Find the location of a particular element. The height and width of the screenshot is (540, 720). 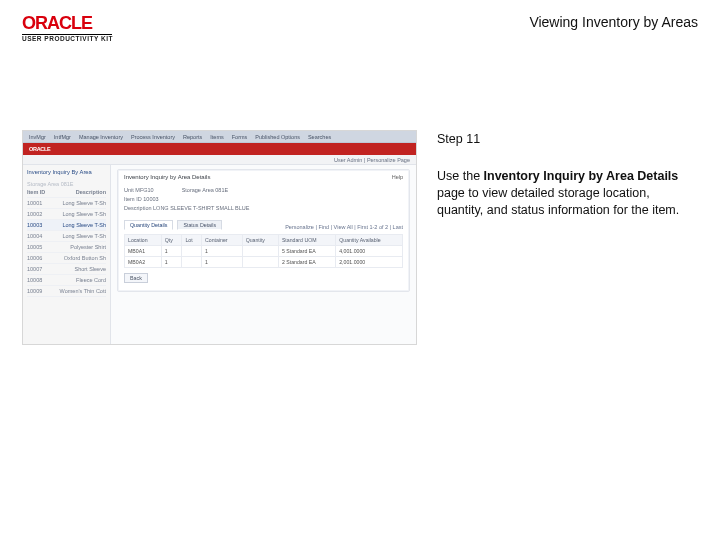

menu-item: Published Options is located at coordinates (278, 137).